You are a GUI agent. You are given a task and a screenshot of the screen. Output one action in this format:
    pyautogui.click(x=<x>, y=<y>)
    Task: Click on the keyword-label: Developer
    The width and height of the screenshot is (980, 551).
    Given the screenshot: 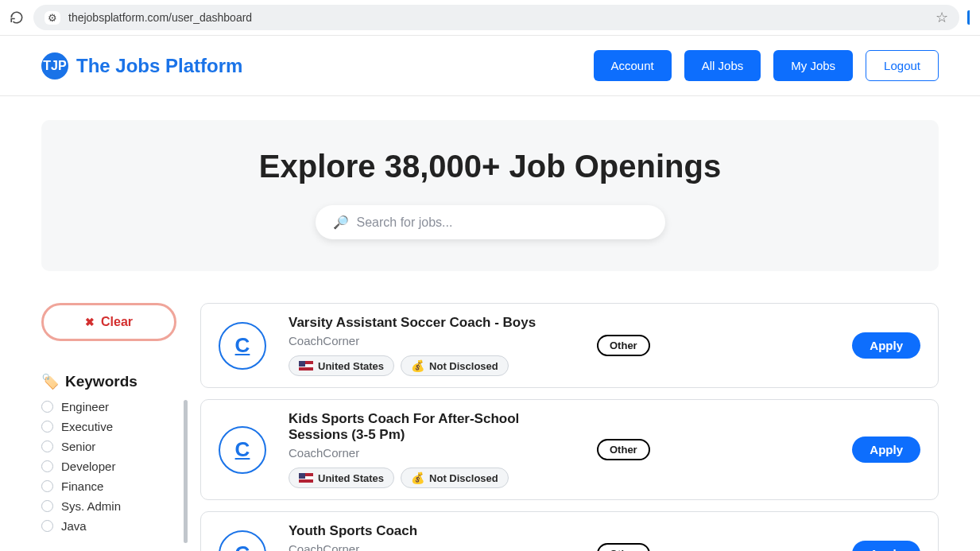 What is the action you would take?
    pyautogui.click(x=88, y=466)
    